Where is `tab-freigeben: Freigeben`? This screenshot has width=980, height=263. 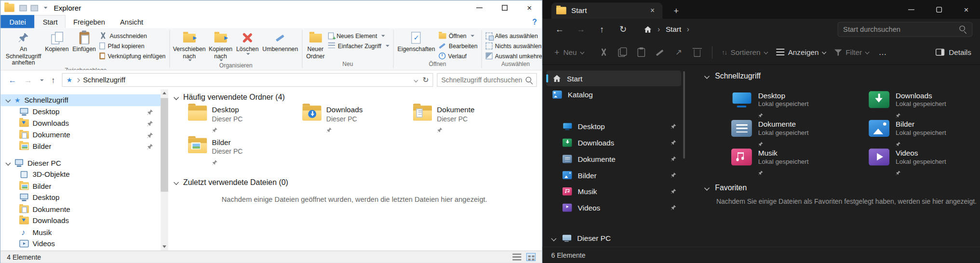 tab-freigeben: Freigeben is located at coordinates (89, 21).